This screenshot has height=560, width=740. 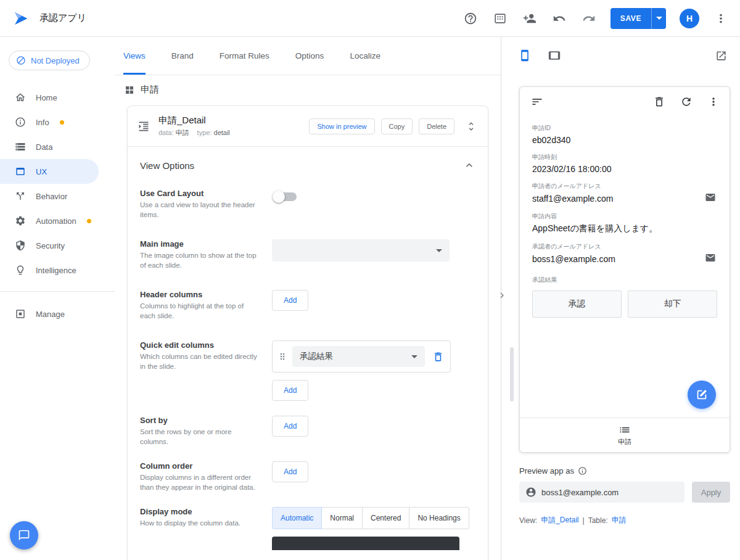 What do you see at coordinates (702, 395) in the screenshot?
I see `edit-record-fab` at bounding box center [702, 395].